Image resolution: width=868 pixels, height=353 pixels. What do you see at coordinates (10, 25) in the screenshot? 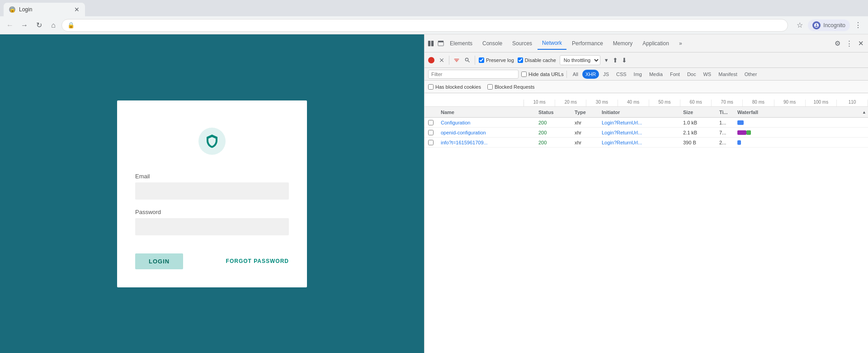
I see `back-button: ←` at bounding box center [10, 25].